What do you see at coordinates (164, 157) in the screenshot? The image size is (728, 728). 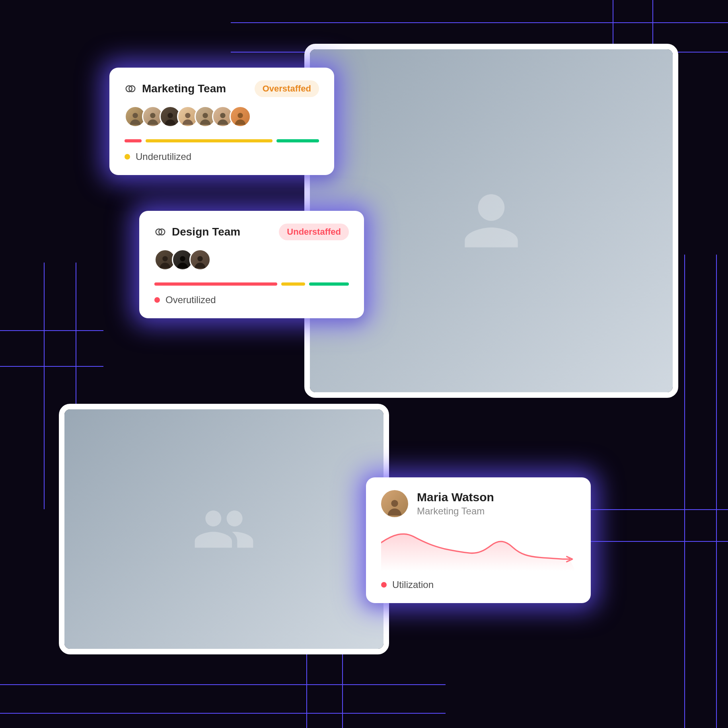 I see `status-text: Underutilized` at bounding box center [164, 157].